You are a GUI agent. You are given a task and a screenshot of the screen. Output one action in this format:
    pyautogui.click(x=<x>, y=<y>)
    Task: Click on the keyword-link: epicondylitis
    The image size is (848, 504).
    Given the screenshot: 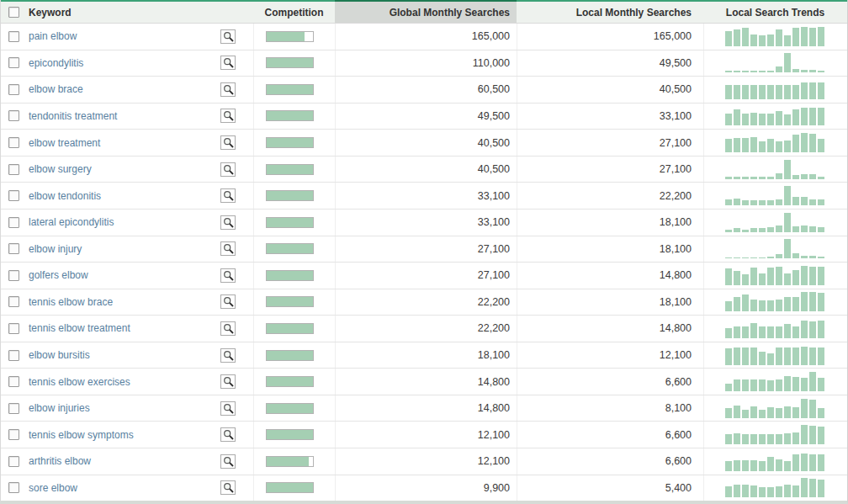 What is the action you would take?
    pyautogui.click(x=56, y=63)
    